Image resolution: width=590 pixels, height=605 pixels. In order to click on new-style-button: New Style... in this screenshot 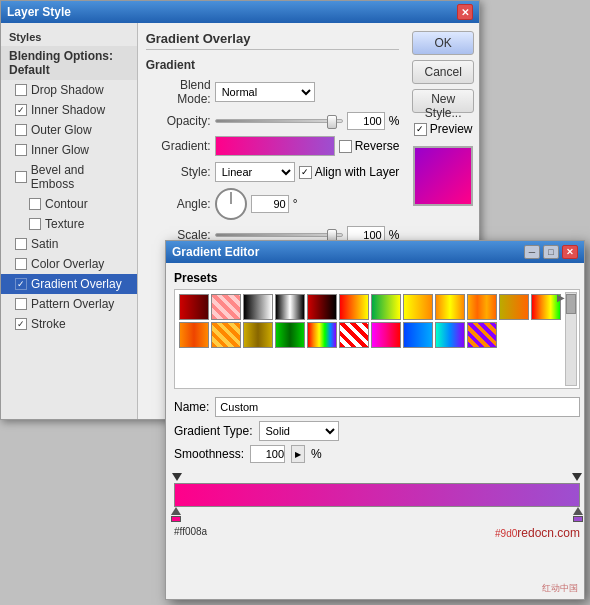, I will do `click(443, 101)`.